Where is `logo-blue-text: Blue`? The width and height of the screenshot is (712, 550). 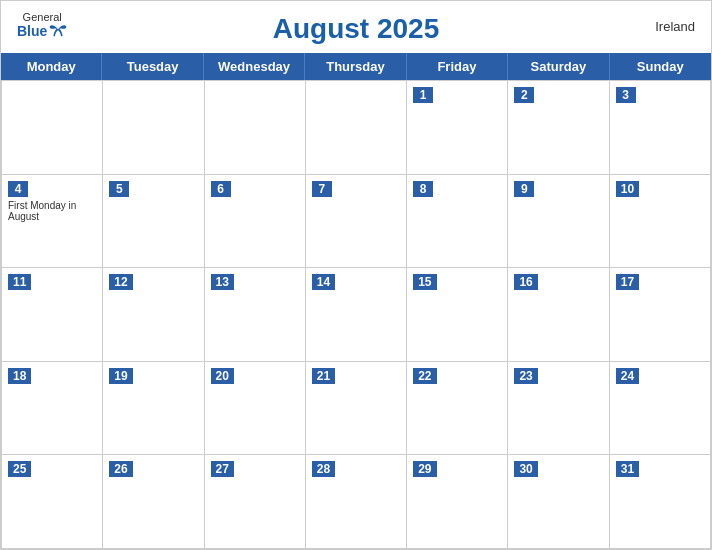 logo-blue-text: Blue is located at coordinates (42, 31).